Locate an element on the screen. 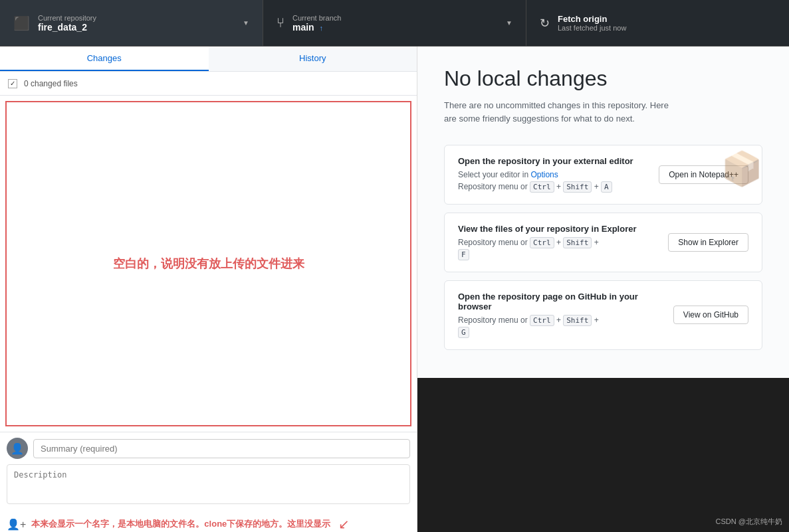 The height and width of the screenshot is (532, 789). tab-changes: Changes is located at coordinates (104, 58).